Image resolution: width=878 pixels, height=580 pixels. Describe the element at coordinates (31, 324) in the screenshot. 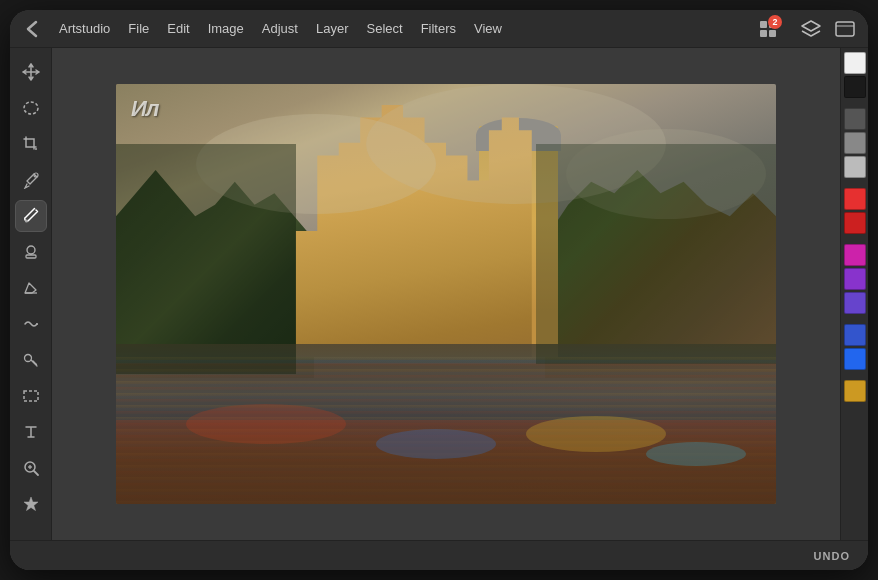

I see `smudge-tool` at that location.